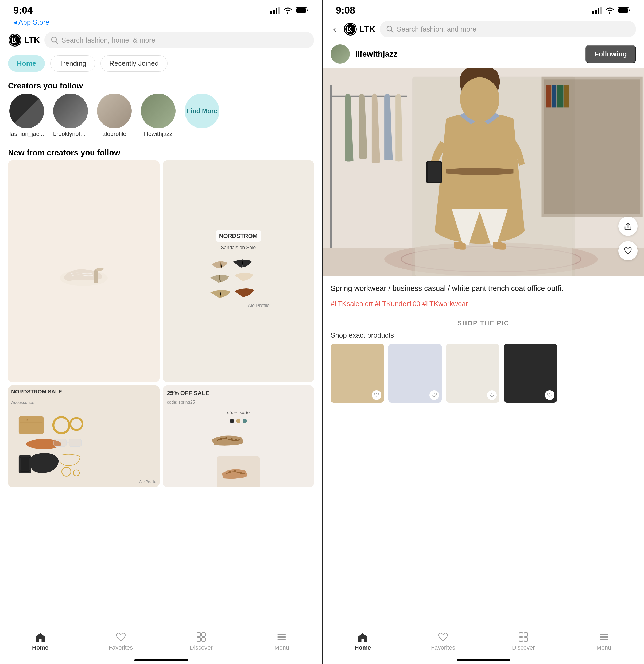 The height and width of the screenshot is (664, 644). I want to click on back-arrow-icon: ◂, so click(15, 22).